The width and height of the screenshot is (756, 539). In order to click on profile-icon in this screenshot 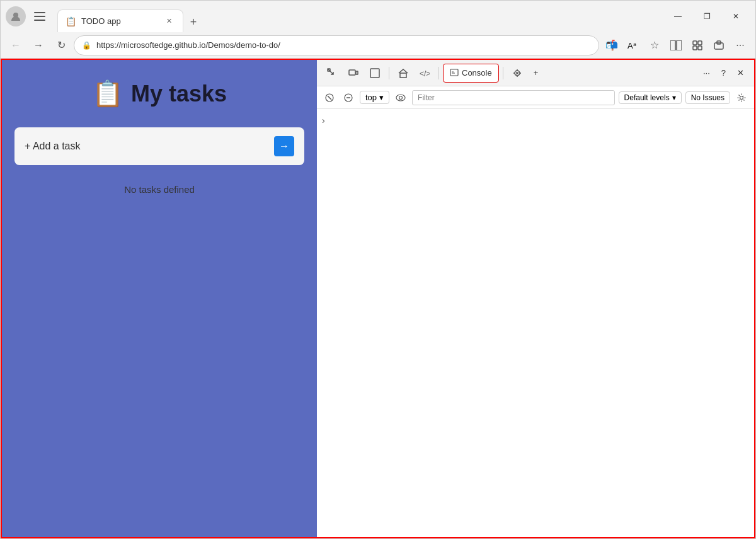, I will do `click(16, 16)`.